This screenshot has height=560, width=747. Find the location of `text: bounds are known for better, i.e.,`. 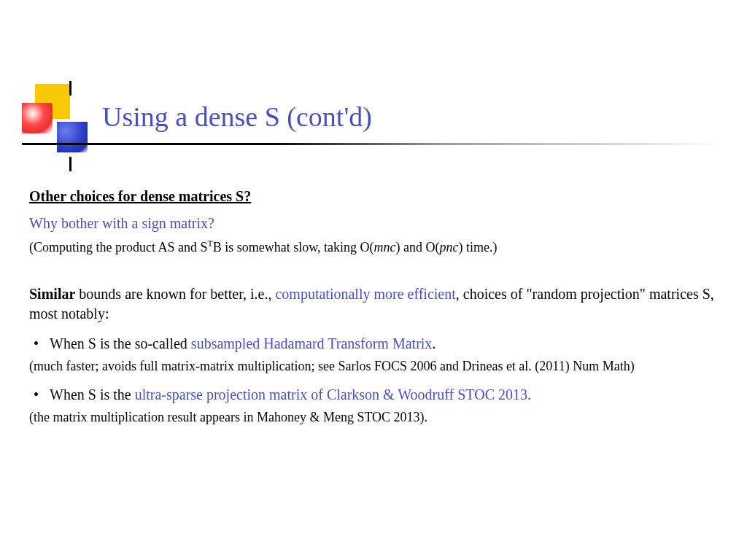

text: bounds are known for better, i.e., is located at coordinates (175, 294).